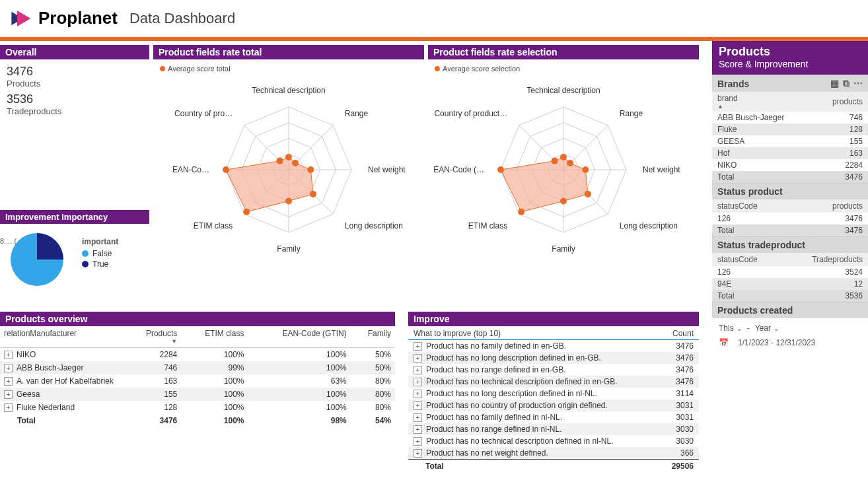 The width and height of the screenshot is (868, 486). What do you see at coordinates (826, 260) in the screenshot?
I see `st-col-products: Tradeproducts` at bounding box center [826, 260].